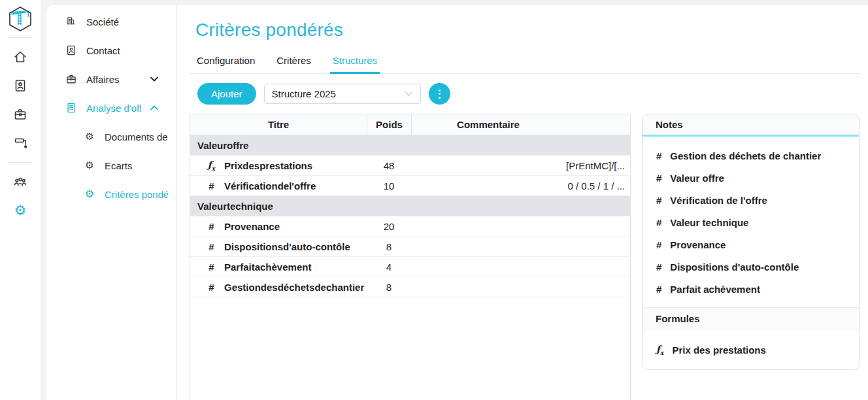 This screenshot has width=868, height=400. What do you see at coordinates (389, 165) in the screenshot?
I see `cell-poids: 48` at bounding box center [389, 165].